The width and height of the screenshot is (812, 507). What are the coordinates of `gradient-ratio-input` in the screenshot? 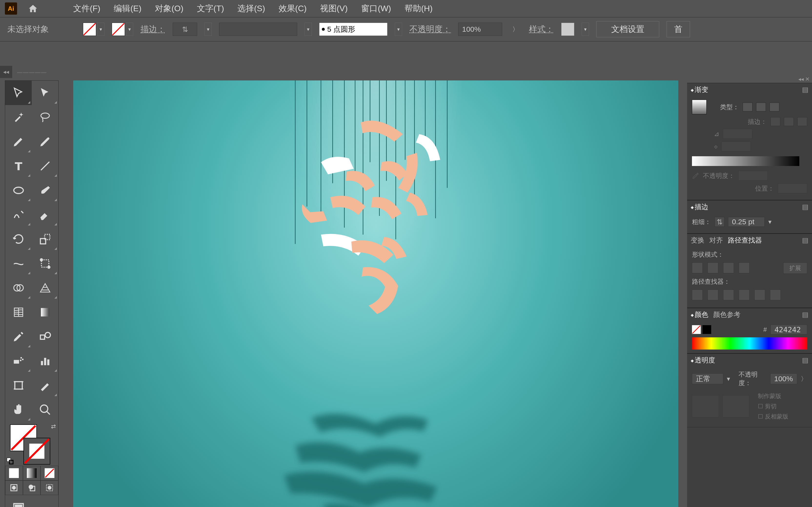 It's located at (736, 146).